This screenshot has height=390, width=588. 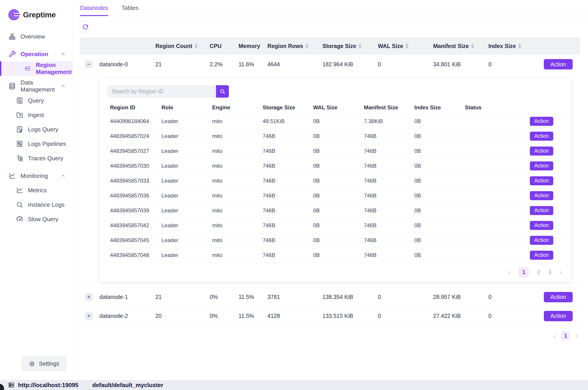 What do you see at coordinates (36, 86) in the screenshot?
I see `sidebar-group-data-management: Data Management` at bounding box center [36, 86].